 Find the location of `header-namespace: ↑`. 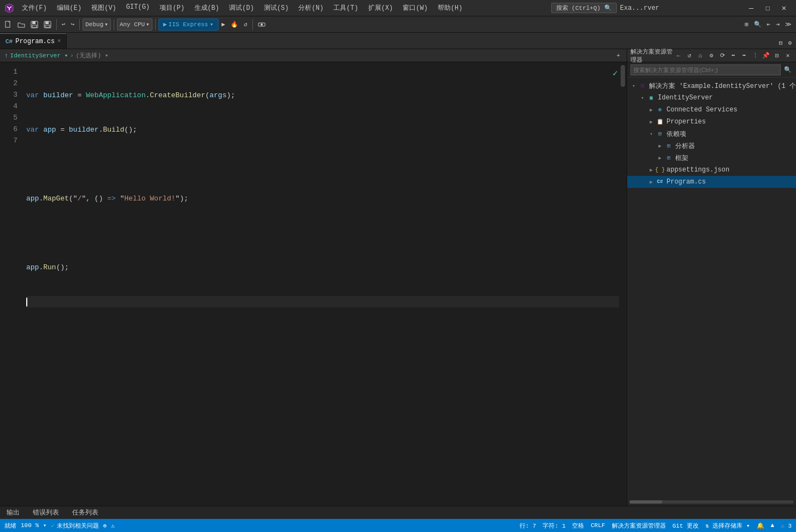

header-namespace: ↑ is located at coordinates (7, 56).